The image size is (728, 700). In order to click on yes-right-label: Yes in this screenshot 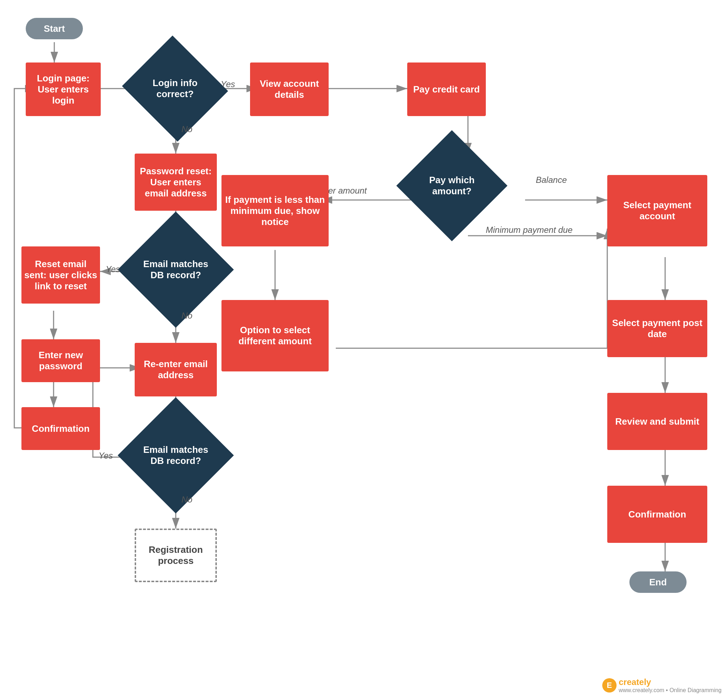, I will do `click(228, 84)`.